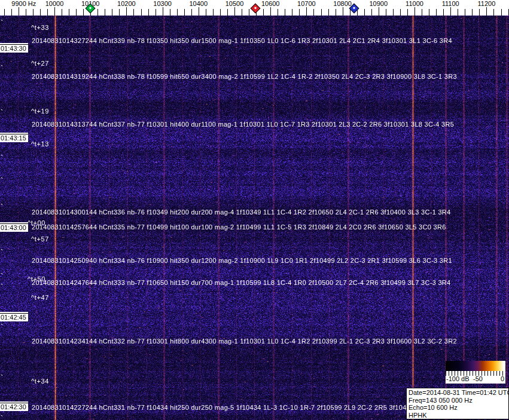  Describe the element at coordinates (476, 366) in the screenshot. I see `colorbar-gradient` at that location.